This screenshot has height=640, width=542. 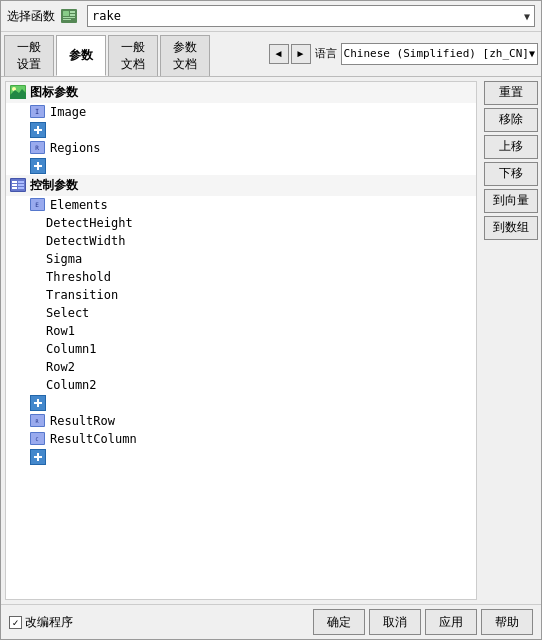 I want to click on move-down-button: 下移, so click(x=511, y=174).